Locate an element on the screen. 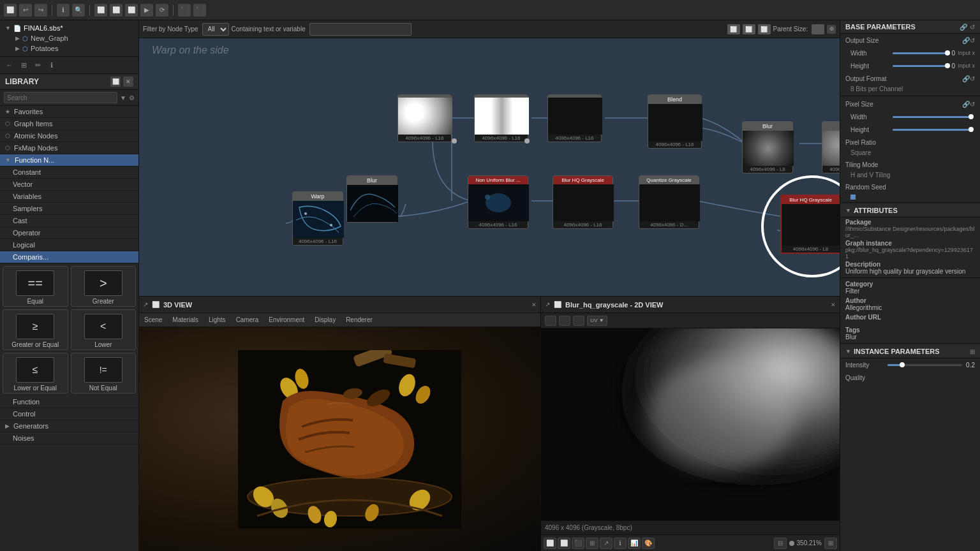  tab-camera: Camera is located at coordinates (248, 320).